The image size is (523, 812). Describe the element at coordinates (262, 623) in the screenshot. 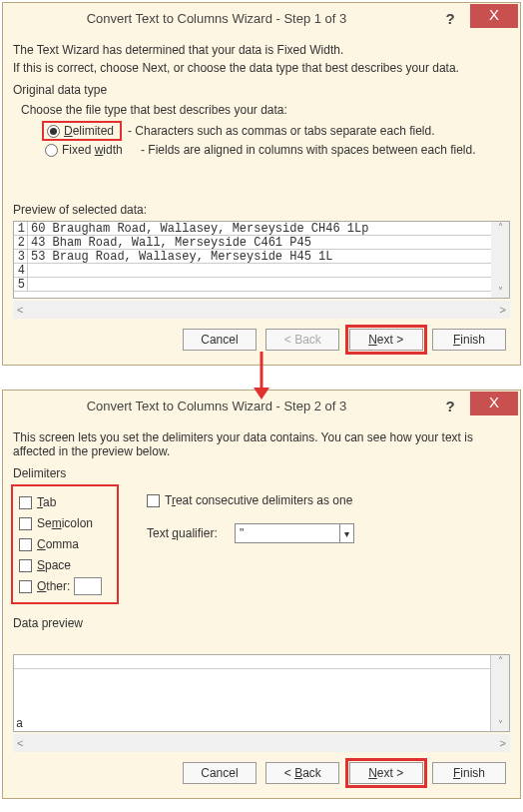

I see `data-preview-label: Data preview` at that location.